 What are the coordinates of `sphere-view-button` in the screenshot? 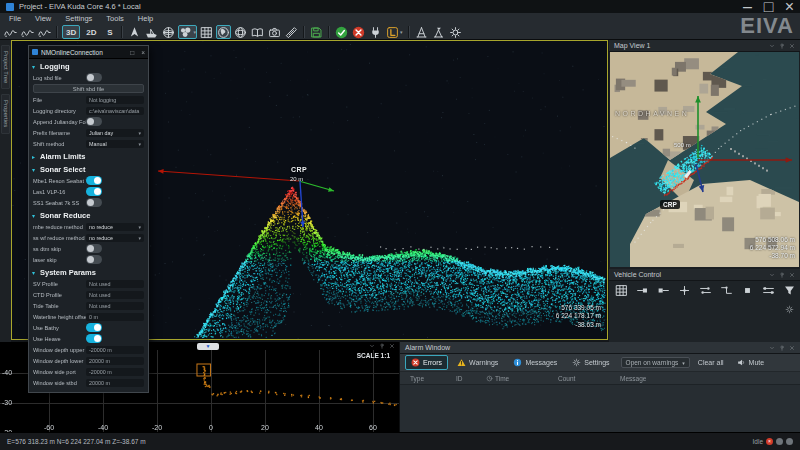 It's located at (168, 32).